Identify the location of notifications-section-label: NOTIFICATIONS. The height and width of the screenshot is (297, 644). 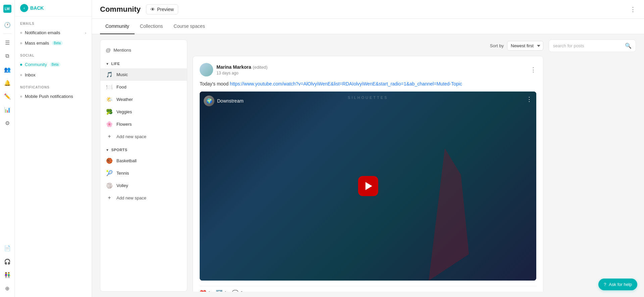
(53, 86).